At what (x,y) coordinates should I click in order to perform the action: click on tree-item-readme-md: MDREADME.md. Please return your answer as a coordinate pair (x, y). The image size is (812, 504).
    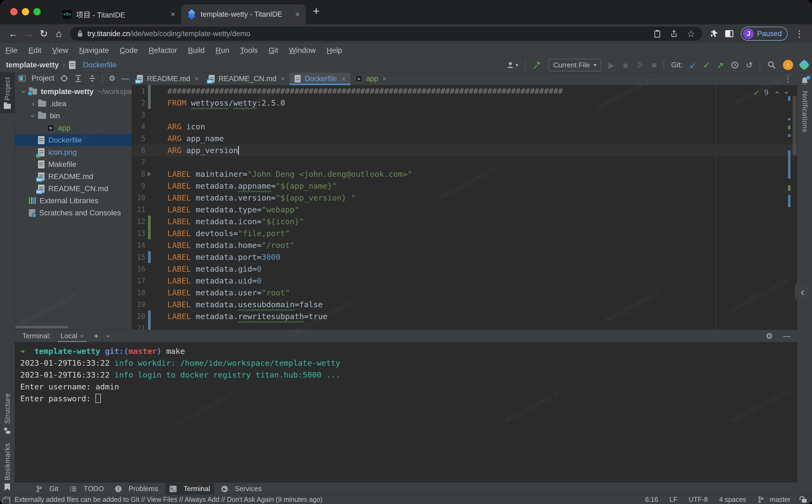
    Looking at the image, I should click on (73, 176).